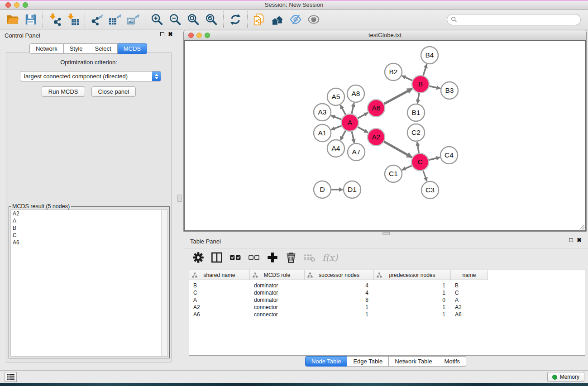 The width and height of the screenshot is (588, 386). What do you see at coordinates (452, 361) in the screenshot?
I see `tab-motifs: Motifs` at bounding box center [452, 361].